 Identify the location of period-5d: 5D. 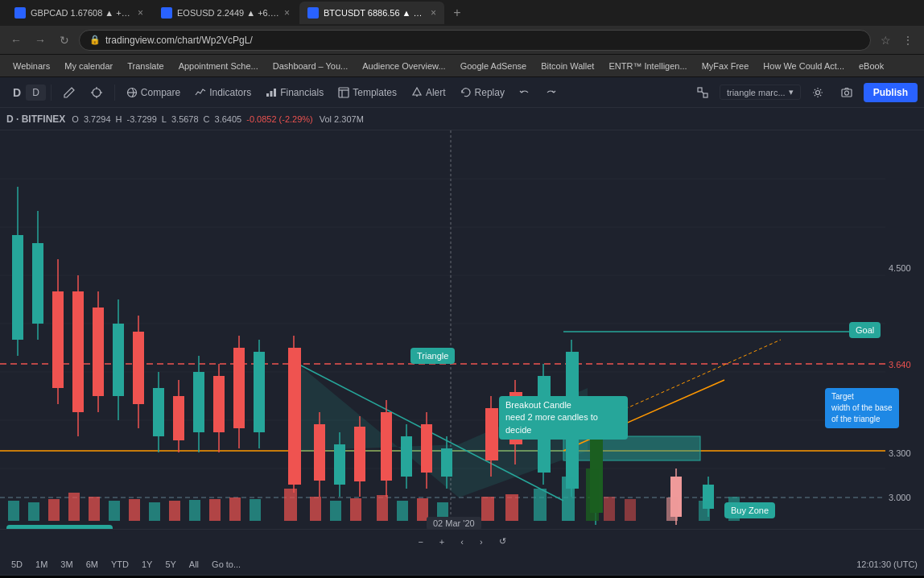
(17, 564).